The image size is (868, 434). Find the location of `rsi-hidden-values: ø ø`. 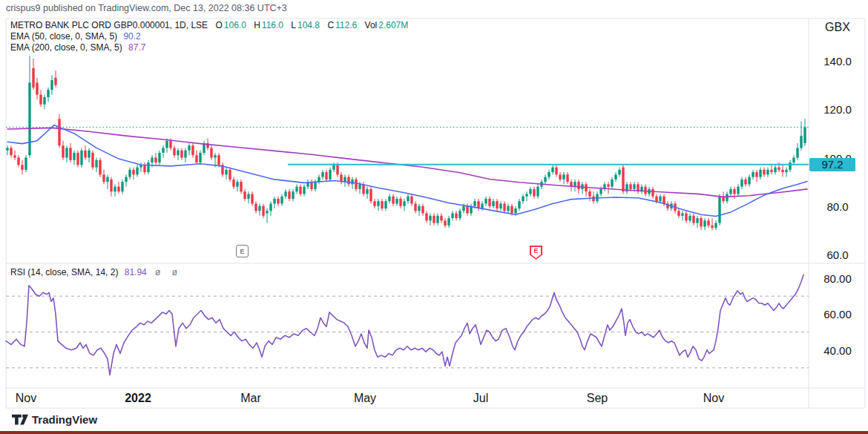

rsi-hidden-values: ø ø is located at coordinates (168, 272).